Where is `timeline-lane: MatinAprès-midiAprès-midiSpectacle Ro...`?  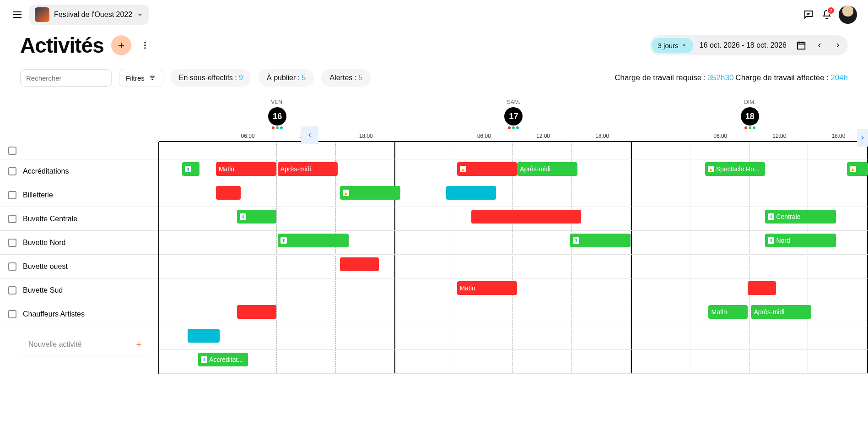
timeline-lane: MatinAprès-midiAprès-midiSpectacle Ro... is located at coordinates (513, 171).